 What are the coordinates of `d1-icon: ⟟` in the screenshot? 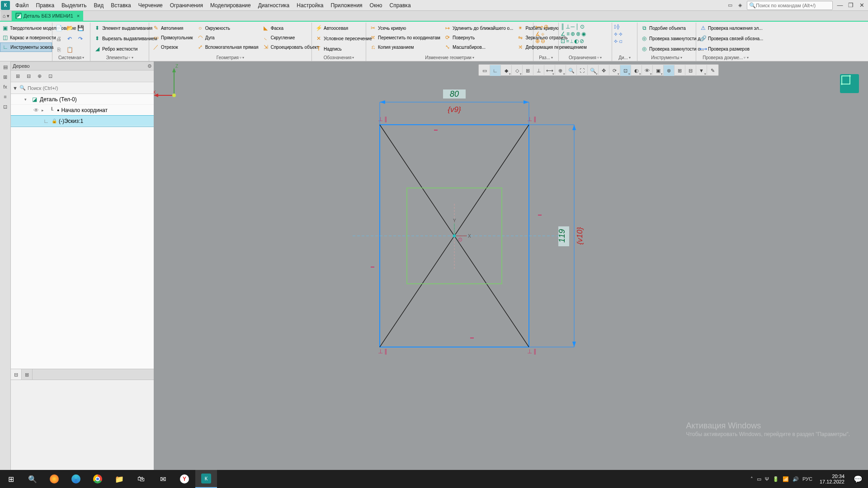 It's located at (615, 27).